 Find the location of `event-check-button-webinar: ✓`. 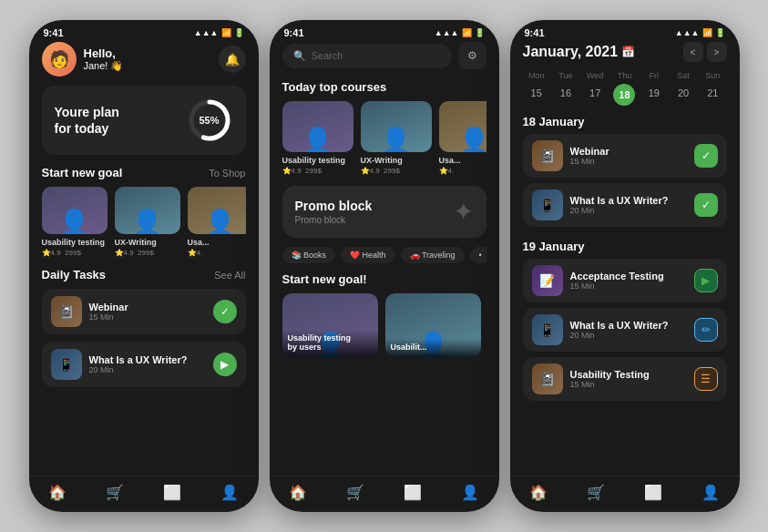

event-check-button-webinar: ✓ is located at coordinates (706, 156).